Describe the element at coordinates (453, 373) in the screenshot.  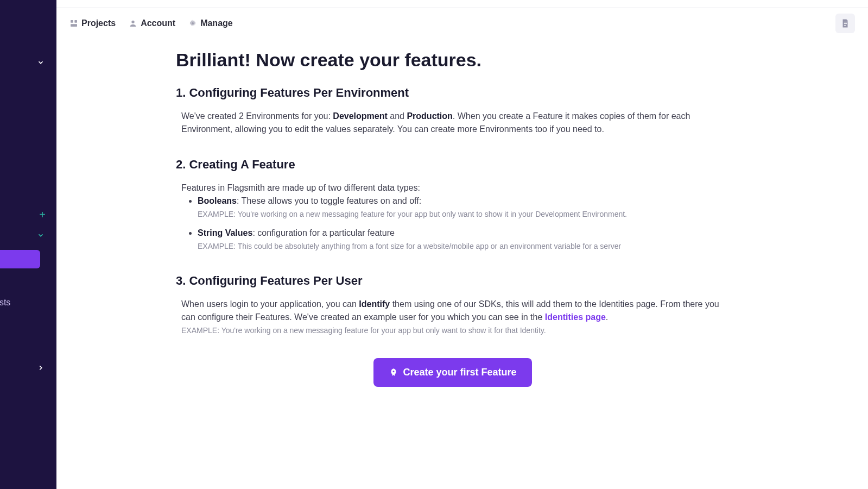
I see `create-feature-button: Create your first Feature` at that location.